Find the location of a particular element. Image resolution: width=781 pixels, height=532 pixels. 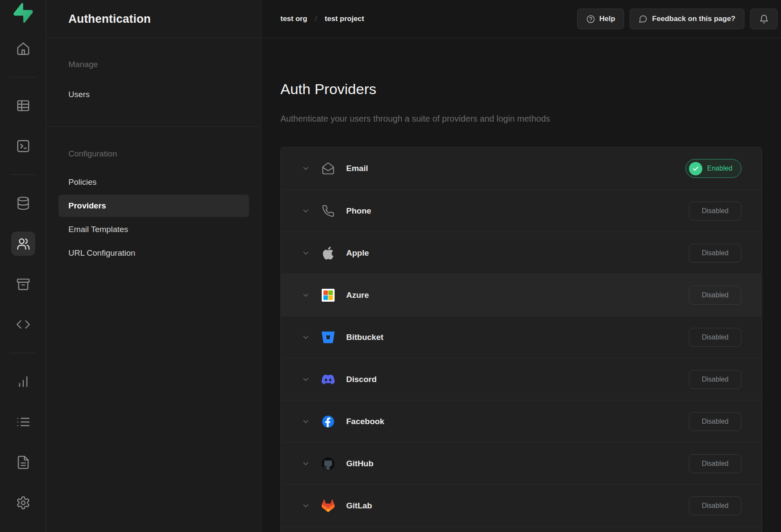

speech-bubble-icon is located at coordinates (643, 19).